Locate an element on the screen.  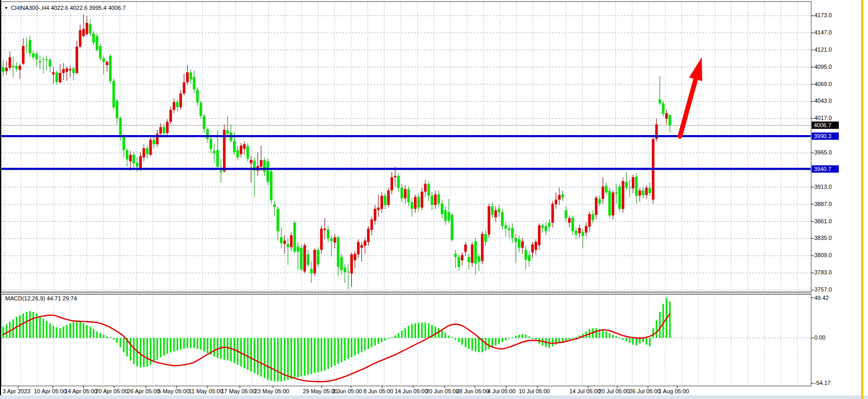
price-axis-label: 3757.0 is located at coordinates (823, 289).